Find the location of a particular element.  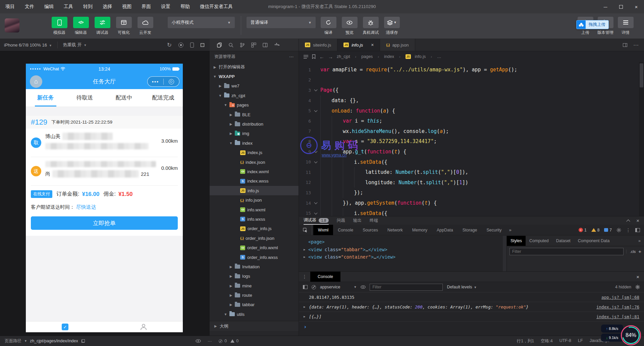

close-button: × is located at coordinates (636, 7).